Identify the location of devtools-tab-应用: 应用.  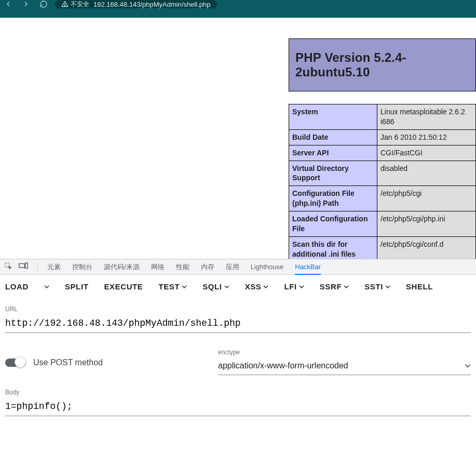
(233, 267).